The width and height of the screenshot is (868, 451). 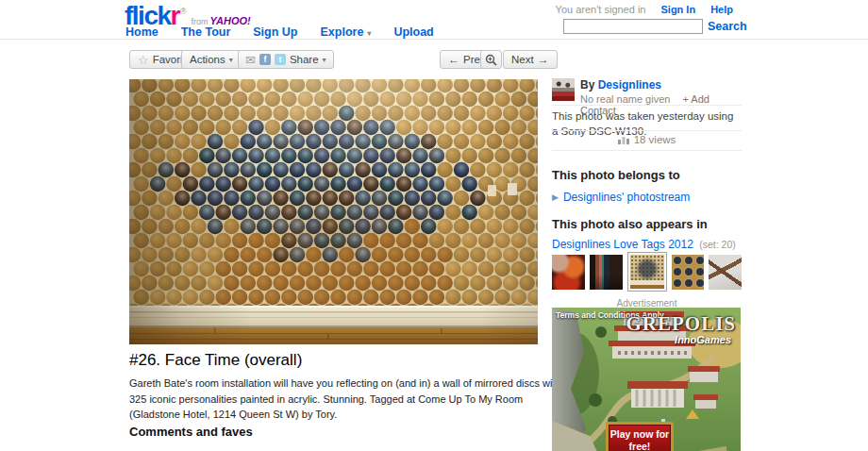 What do you see at coordinates (703, 340) in the screenshot?
I see `ad-brand: InnoGames` at bounding box center [703, 340].